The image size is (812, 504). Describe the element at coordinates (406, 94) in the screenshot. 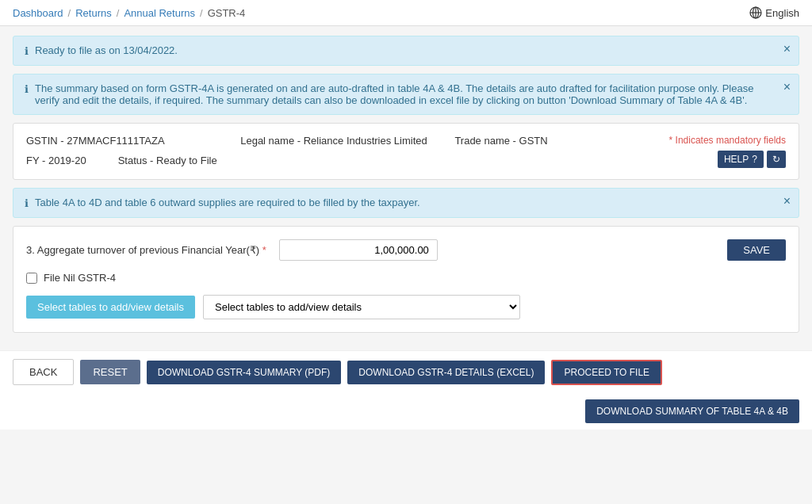

I see `alert-summary-info: ℹ The summary based on form GSTR-4A is g…` at that location.